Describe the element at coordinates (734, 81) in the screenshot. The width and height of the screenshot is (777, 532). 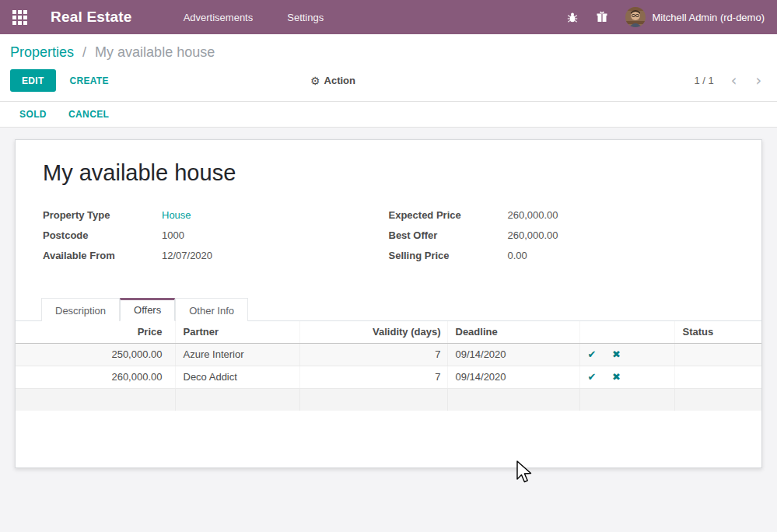
I see `pager-previous-icon: ‹` at that location.